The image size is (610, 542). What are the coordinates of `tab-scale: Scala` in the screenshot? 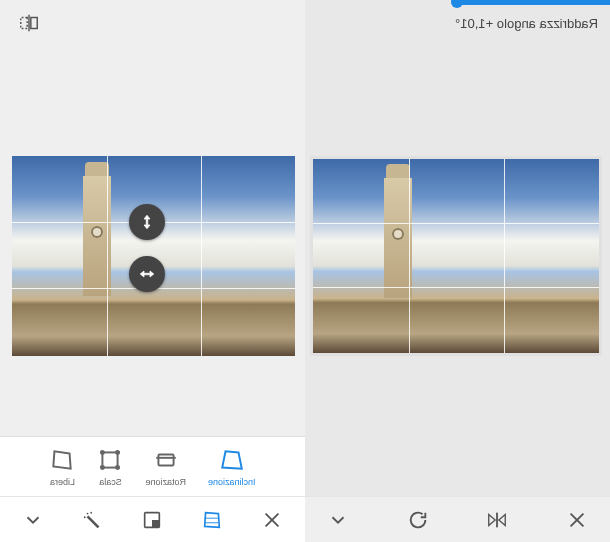 It's located at (110, 467).